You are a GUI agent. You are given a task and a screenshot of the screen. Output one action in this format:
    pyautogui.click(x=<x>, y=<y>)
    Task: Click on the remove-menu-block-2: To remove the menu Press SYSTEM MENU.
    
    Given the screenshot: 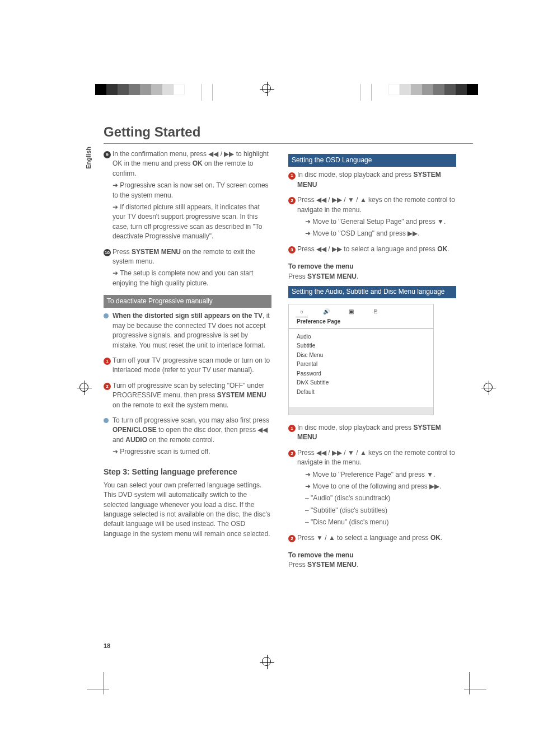 What is the action you would take?
    pyautogui.click(x=372, y=561)
    